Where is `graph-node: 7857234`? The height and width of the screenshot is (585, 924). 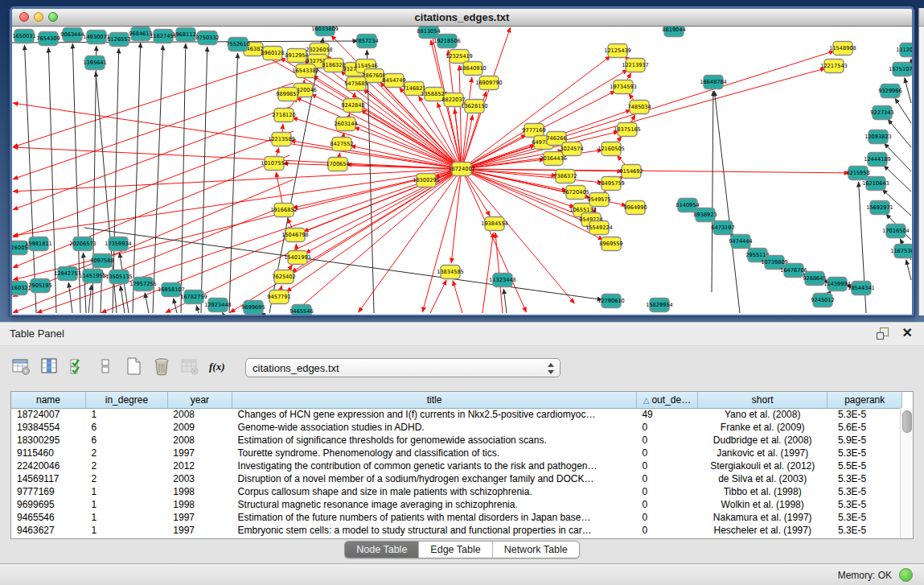 graph-node: 7857234 is located at coordinates (367, 42).